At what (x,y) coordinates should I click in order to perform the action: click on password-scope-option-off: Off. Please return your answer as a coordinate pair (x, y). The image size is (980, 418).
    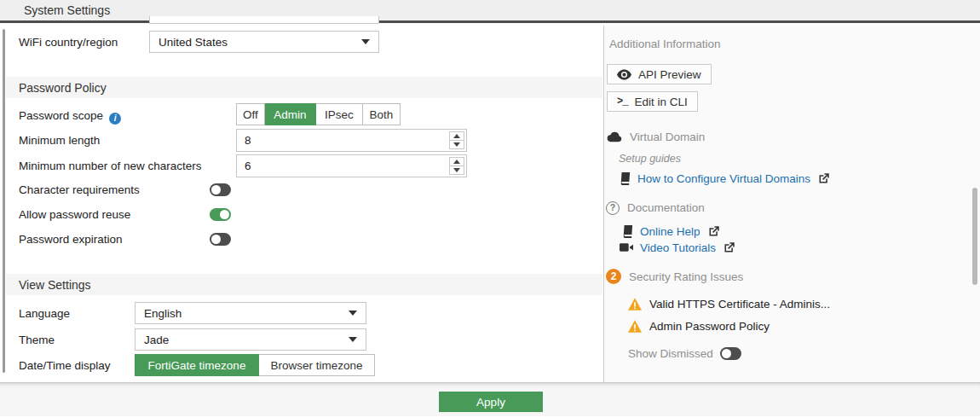
    Looking at the image, I should click on (251, 114).